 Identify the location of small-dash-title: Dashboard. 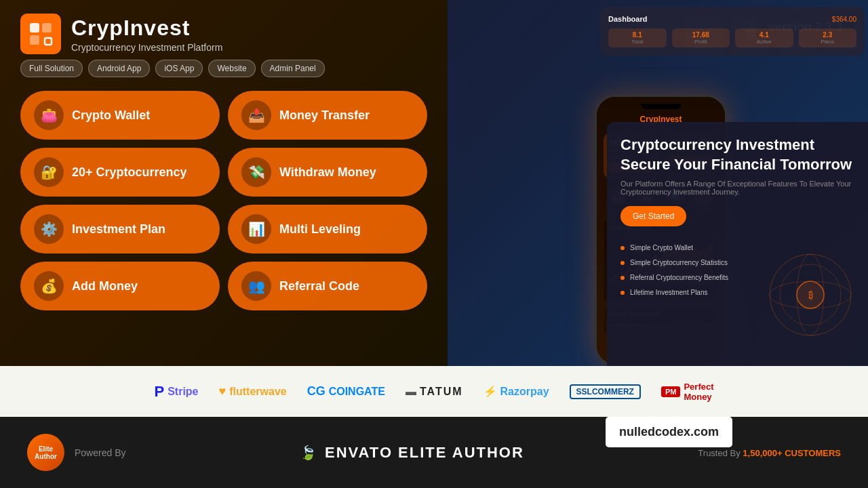
(628, 19).